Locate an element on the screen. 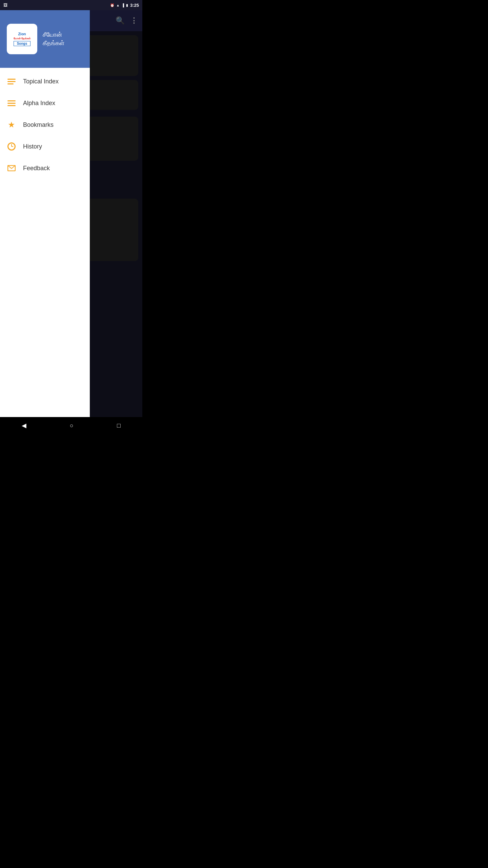  battery-icon: ▮ is located at coordinates (127, 5).